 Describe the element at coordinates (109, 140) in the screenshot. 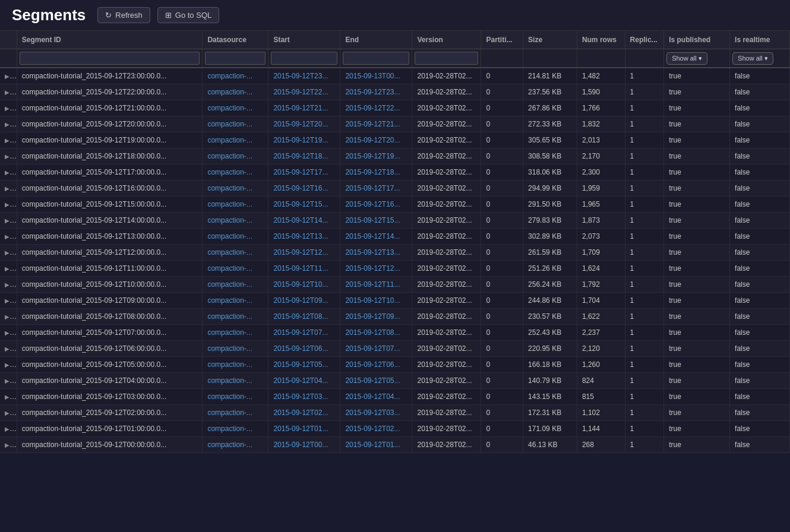

I see `cell-segment-id: compaction-tutorial_2015-09-12T19:00:00.…` at that location.